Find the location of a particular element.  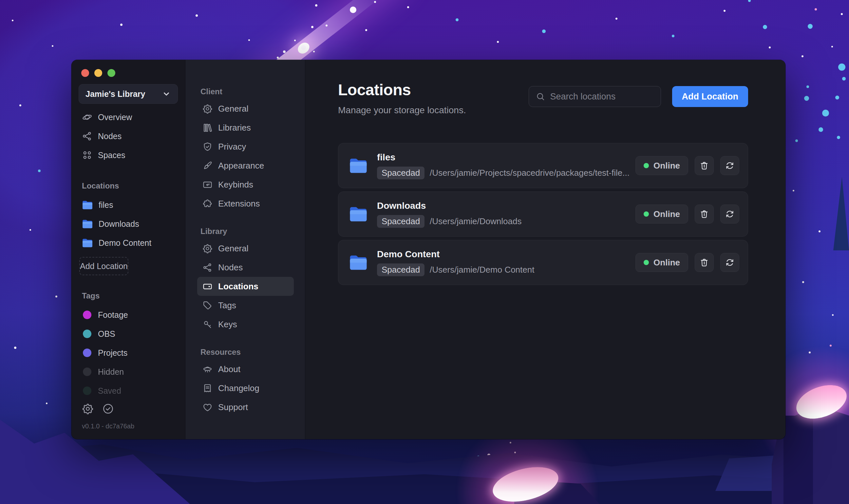

keybinds-icon is located at coordinates (207, 185).